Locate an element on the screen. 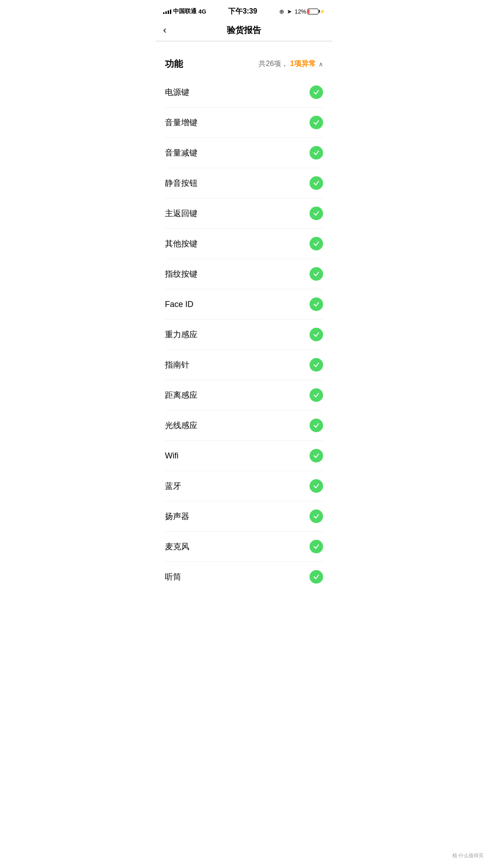 The width and height of the screenshot is (488, 868). feature-item: 电源键 is located at coordinates (244, 92).